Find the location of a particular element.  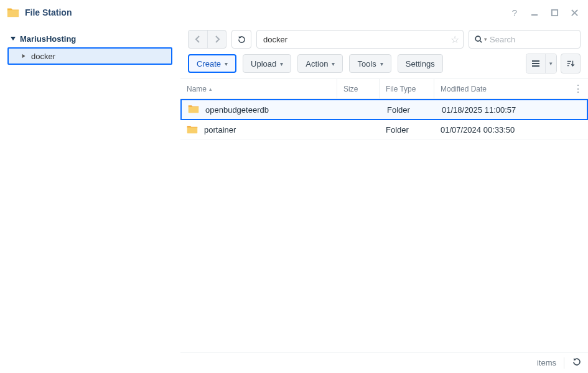

sort-button is located at coordinates (571, 64).